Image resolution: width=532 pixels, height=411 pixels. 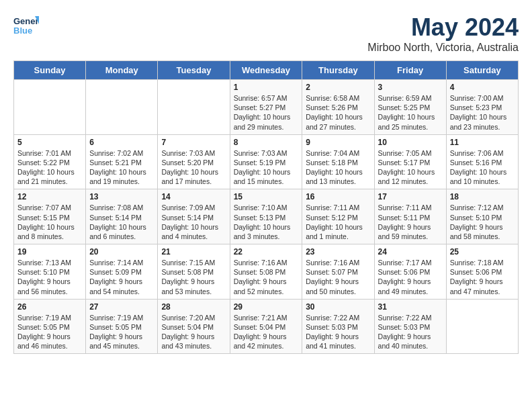 I want to click on day-number: 5, so click(x=50, y=142).